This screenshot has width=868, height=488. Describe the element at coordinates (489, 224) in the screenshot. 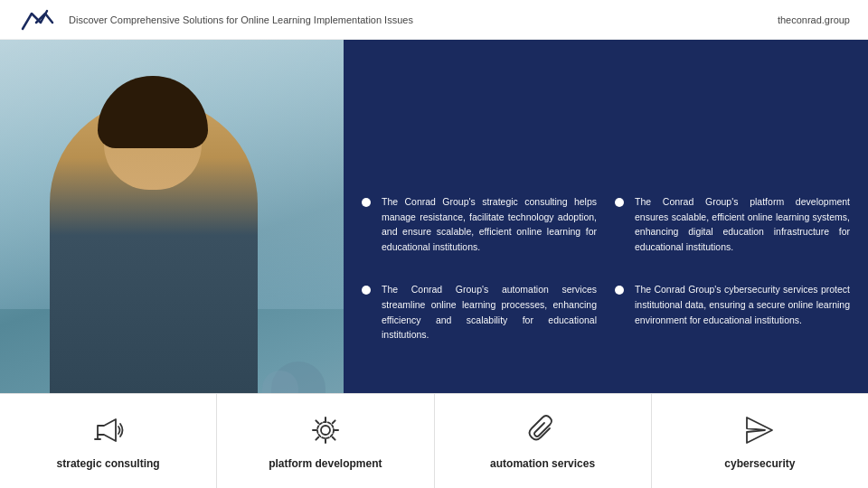

I see `bullet-text-1: The Conrad Group's strategic consulting …` at that location.